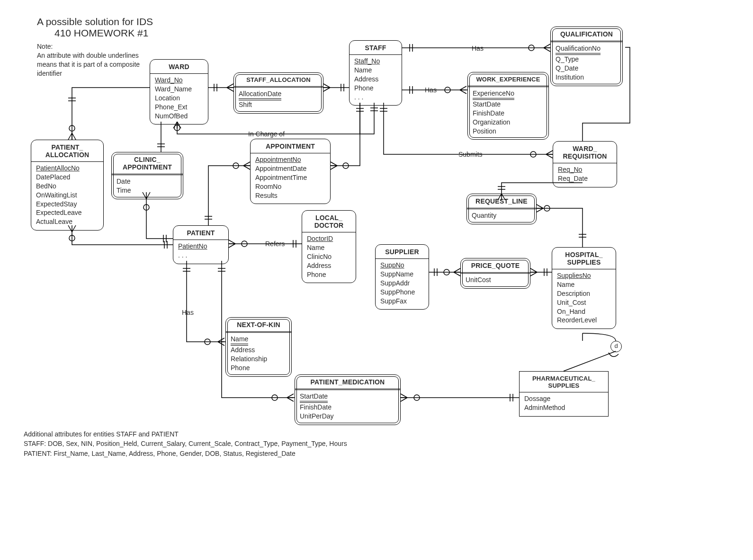 This screenshot has width=753, height=560. I want to click on attr: Location, so click(179, 98).